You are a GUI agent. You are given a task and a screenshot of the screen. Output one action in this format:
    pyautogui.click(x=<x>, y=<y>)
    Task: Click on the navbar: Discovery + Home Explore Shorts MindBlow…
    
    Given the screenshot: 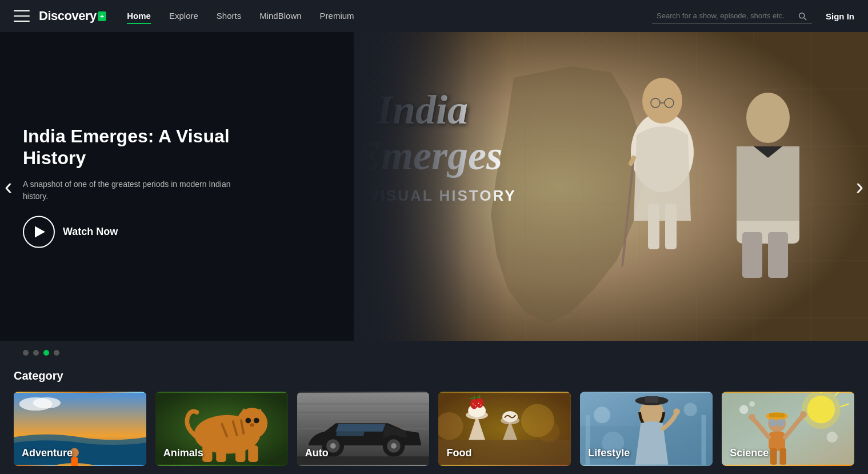 What is the action you would take?
    pyautogui.click(x=434, y=16)
    